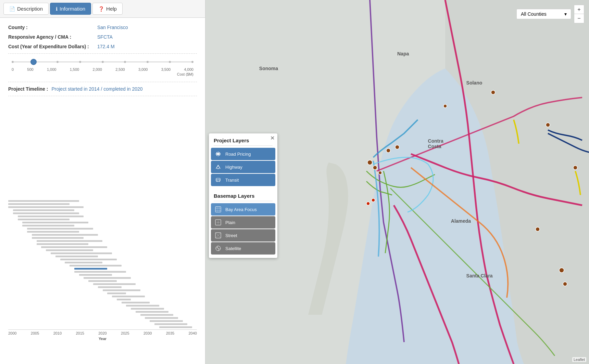 The image size is (589, 364). I want to click on slider-track, so click(103, 62).